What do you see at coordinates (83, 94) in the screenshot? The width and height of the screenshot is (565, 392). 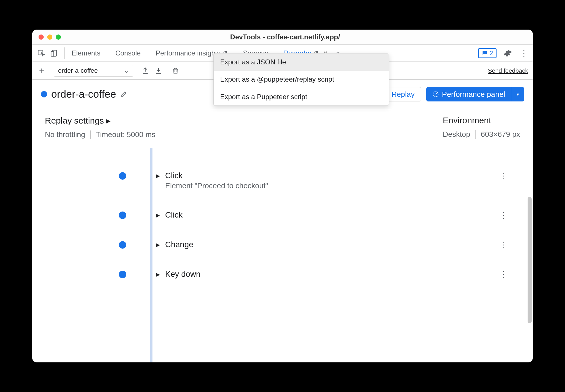 I see `recording-title: order-a-coffee` at bounding box center [83, 94].